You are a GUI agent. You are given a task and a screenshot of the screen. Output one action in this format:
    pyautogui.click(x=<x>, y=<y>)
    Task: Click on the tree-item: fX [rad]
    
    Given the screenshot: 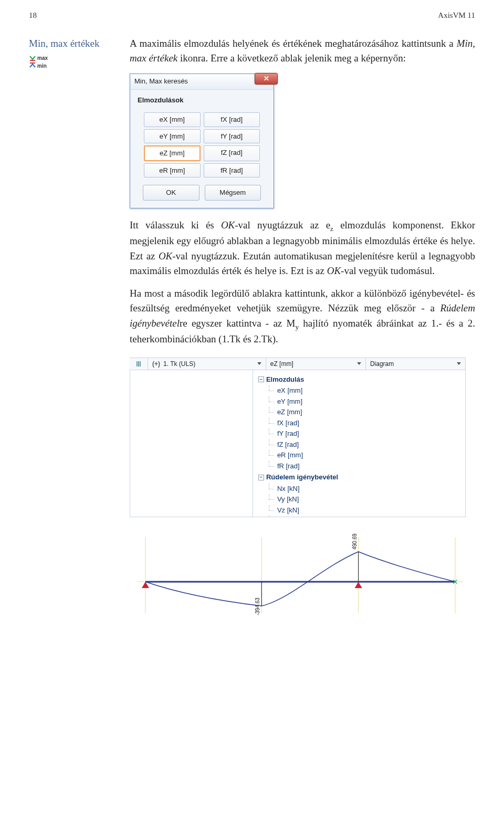 What is the action you would take?
    pyautogui.click(x=365, y=423)
    